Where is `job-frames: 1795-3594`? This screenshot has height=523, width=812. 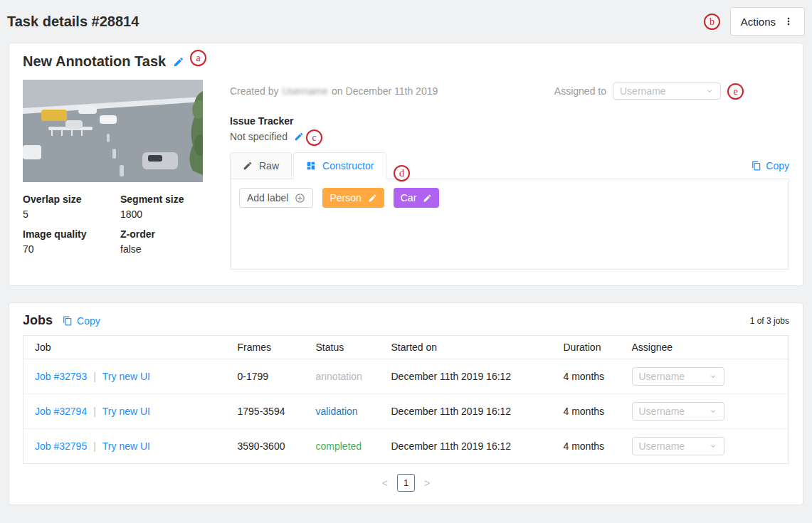 job-frames: 1795-3594 is located at coordinates (265, 411).